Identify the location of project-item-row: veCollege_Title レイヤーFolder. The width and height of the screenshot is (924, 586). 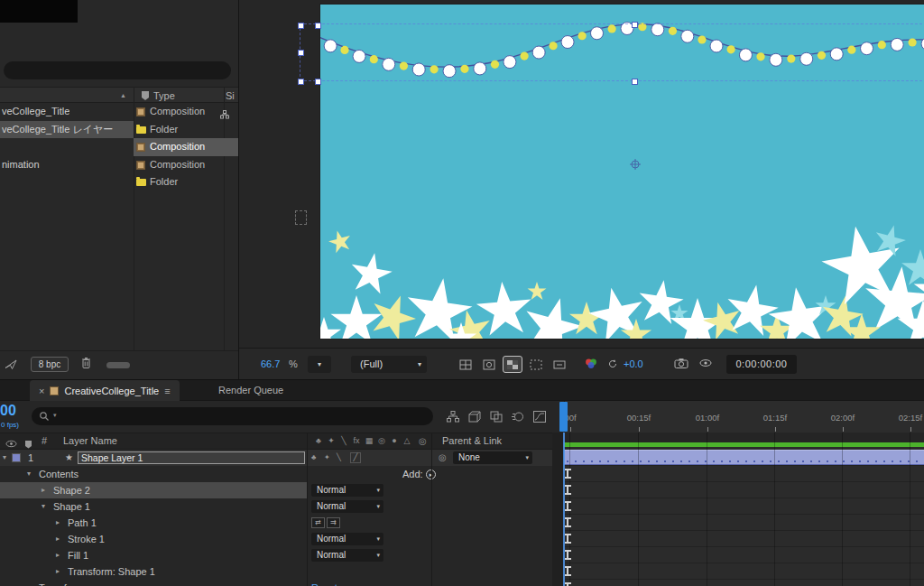
(119, 130).